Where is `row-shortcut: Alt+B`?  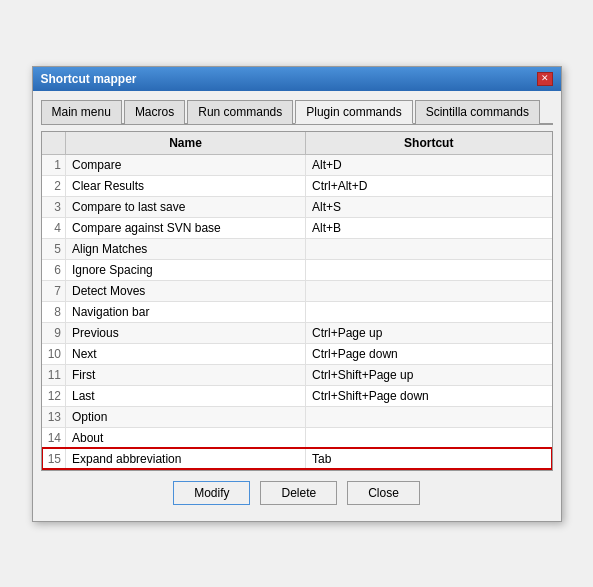 row-shortcut: Alt+B is located at coordinates (429, 228).